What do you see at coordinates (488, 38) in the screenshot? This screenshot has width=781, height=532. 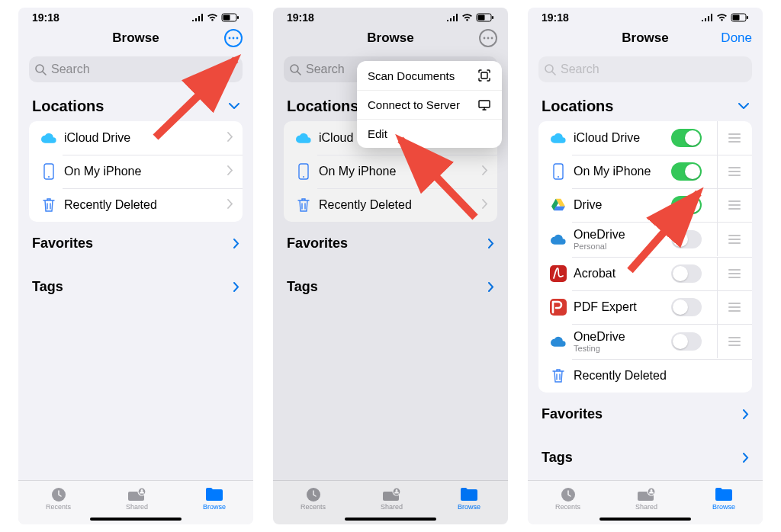 I see `ellipsis-circle-icon` at bounding box center [488, 38].